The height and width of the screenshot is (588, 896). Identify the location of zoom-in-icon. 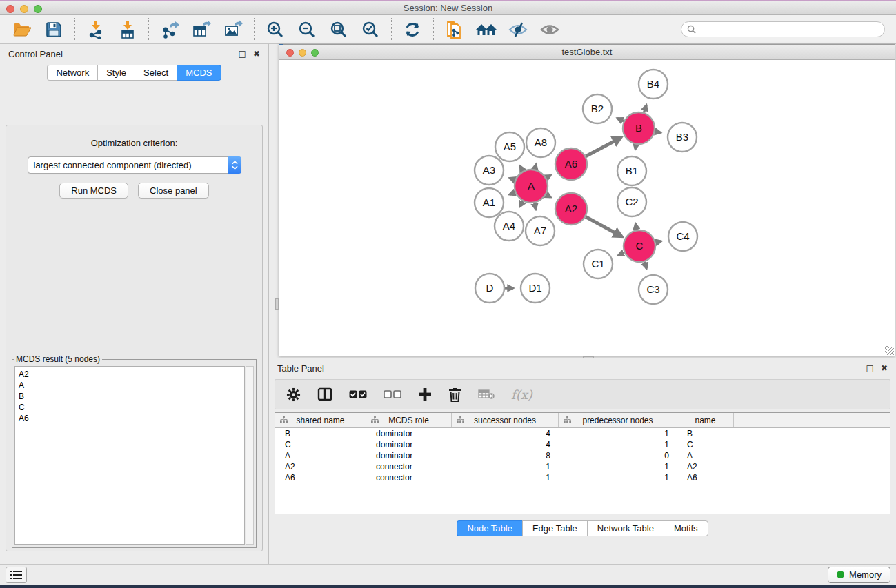
(275, 30).